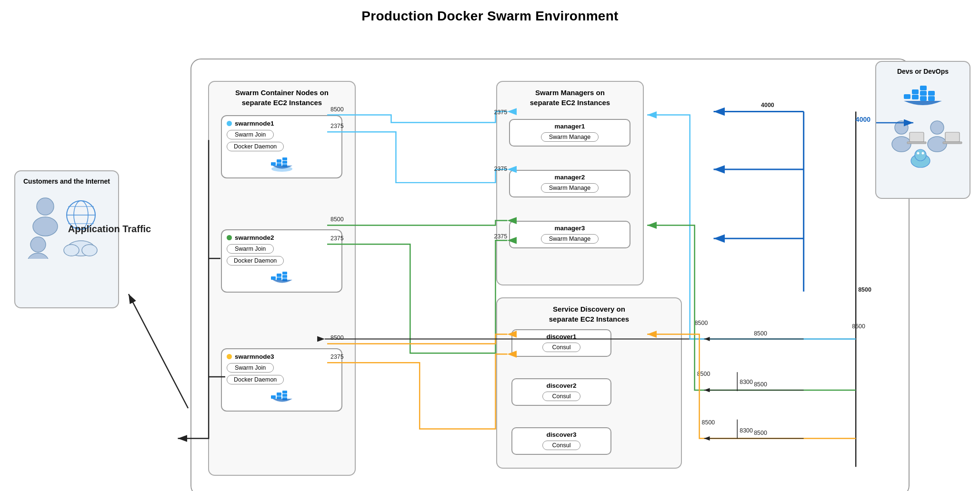 Image resolution: width=980 pixels, height=491 pixels. What do you see at coordinates (282, 238) in the screenshot?
I see `node2-title: swarmnode2` at bounding box center [282, 238].